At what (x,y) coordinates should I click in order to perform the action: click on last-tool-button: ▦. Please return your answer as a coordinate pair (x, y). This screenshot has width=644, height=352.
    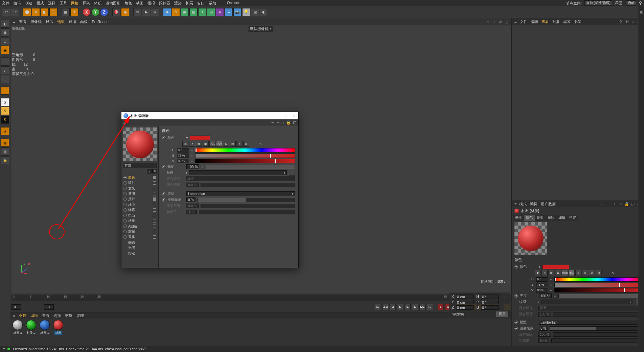
    Looking at the image, I should click on (66, 12).